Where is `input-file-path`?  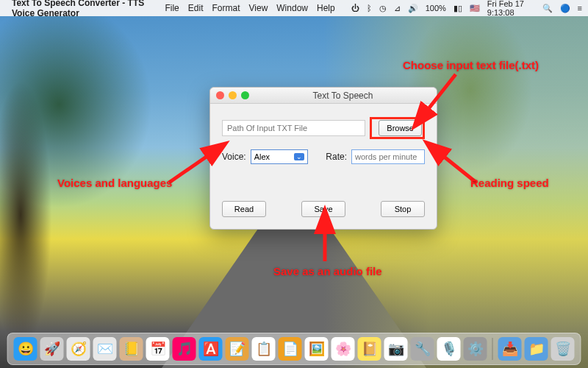
input-file-path is located at coordinates (294, 128).